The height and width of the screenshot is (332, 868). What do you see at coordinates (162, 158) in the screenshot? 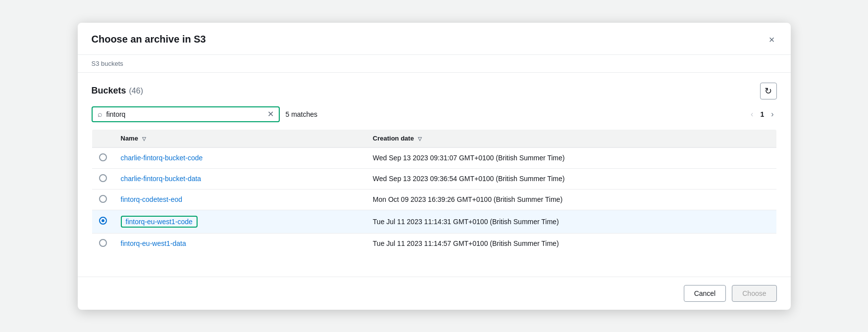
I see `bucket-link: charlie-fintorq-bucket-code` at bounding box center [162, 158].